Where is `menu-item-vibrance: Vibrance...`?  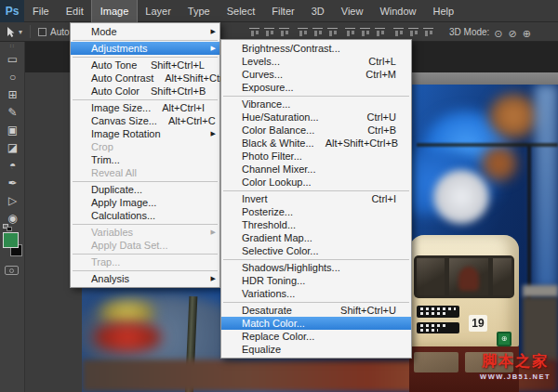
menu-item-vibrance: Vibrance... is located at coordinates (316, 104).